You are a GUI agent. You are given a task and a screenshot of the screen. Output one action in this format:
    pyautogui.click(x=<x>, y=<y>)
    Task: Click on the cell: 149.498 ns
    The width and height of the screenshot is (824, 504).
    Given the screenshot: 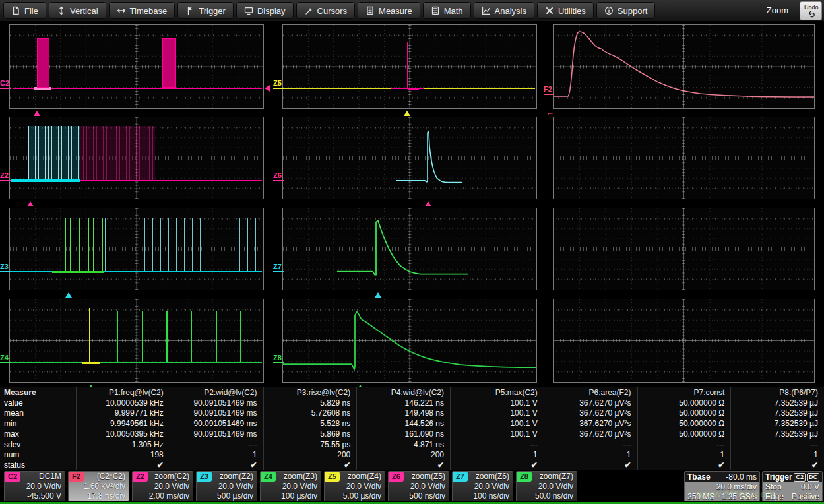 What is the action you would take?
    pyautogui.click(x=403, y=414)
    